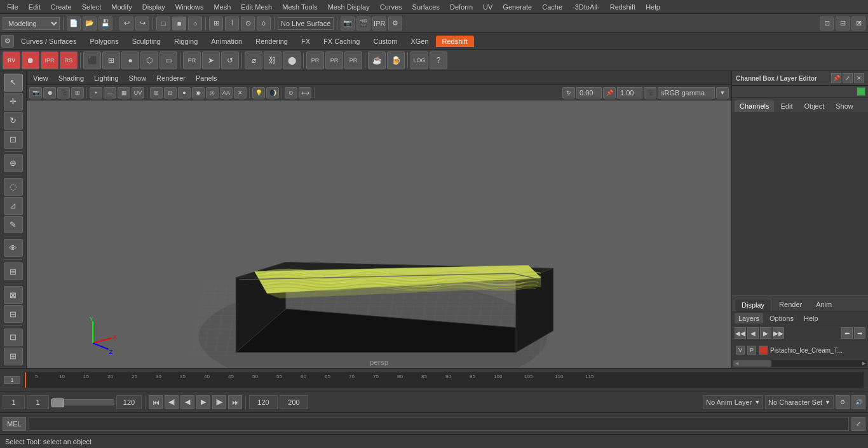  Describe the element at coordinates (13, 140) in the screenshot. I see `scale-tool-btn: ⊡` at that location.